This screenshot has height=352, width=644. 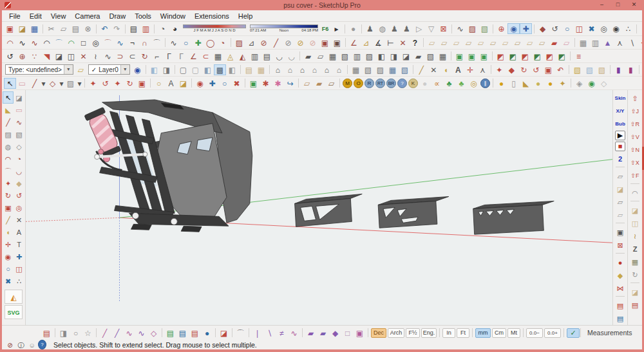 I want to click on camera-tool-icon: ▣, so click(x=620, y=232).